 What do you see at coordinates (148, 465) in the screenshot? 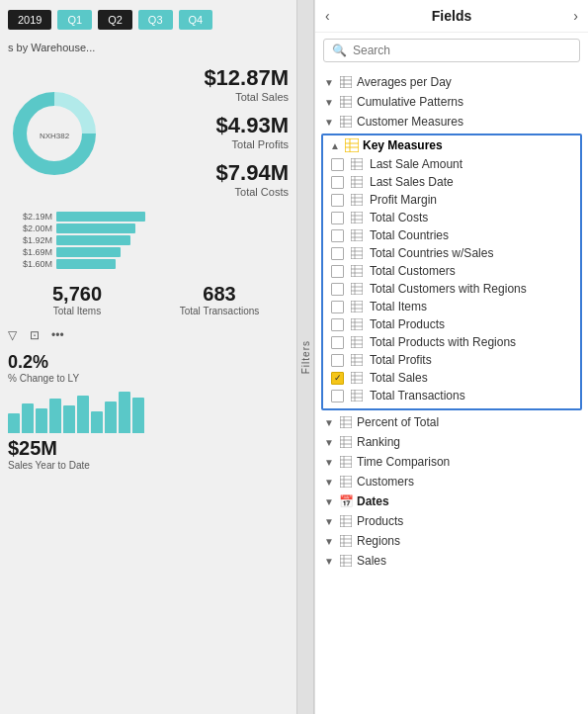
I see `sales-ytd-label: Sales Year to Date` at bounding box center [148, 465].